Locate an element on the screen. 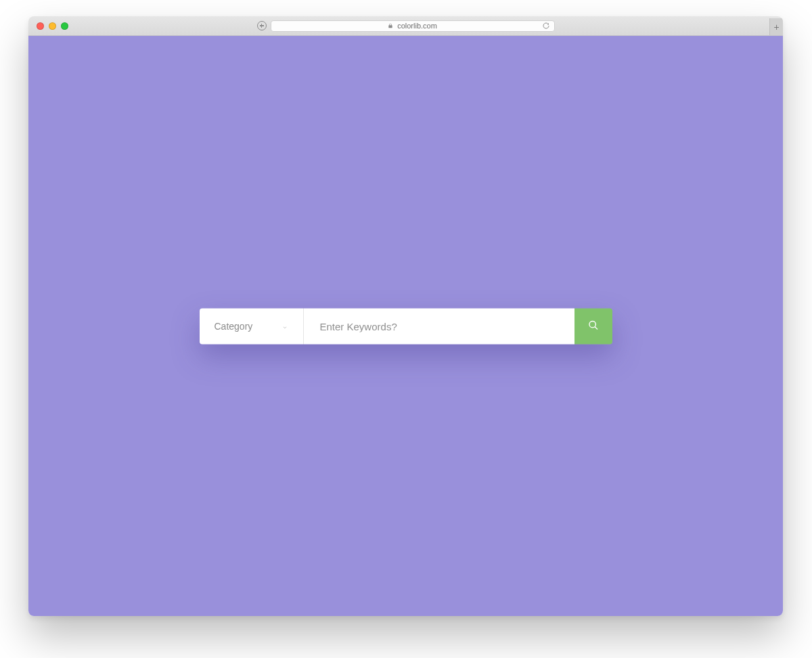 Image resolution: width=812 pixels, height=658 pixels. window-close-button is located at coordinates (41, 26).